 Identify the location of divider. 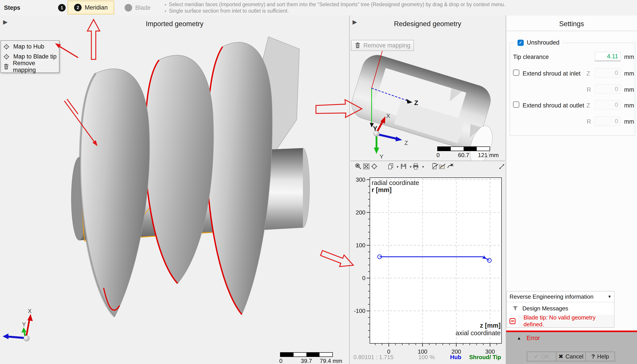
(572, 31).